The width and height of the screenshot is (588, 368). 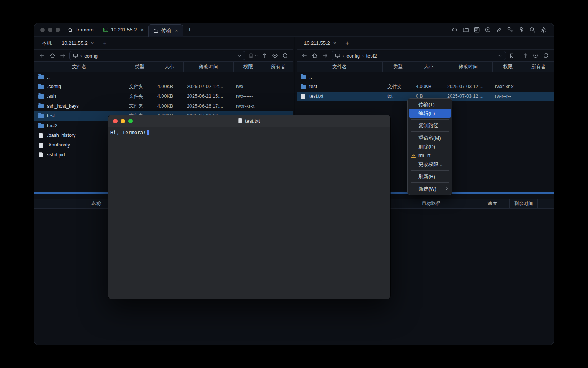 What do you see at coordinates (85, 30) in the screenshot?
I see `tab-home-label: Termora` at bounding box center [85, 30].